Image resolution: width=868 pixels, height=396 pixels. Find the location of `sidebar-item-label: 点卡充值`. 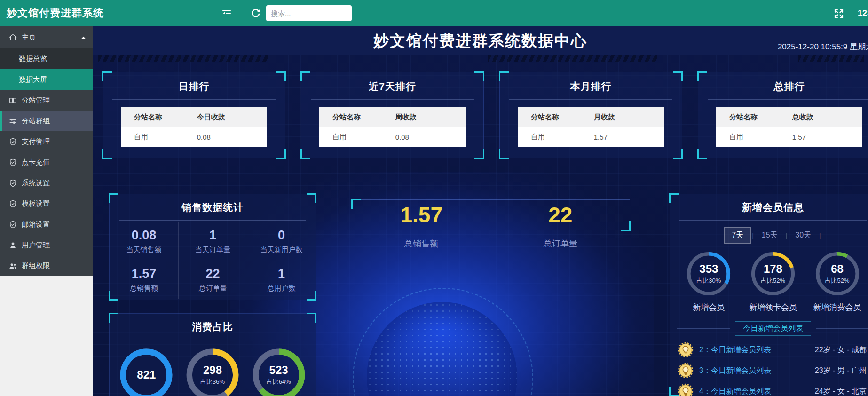

sidebar-item-label: 点卡充值 is located at coordinates (36, 163).